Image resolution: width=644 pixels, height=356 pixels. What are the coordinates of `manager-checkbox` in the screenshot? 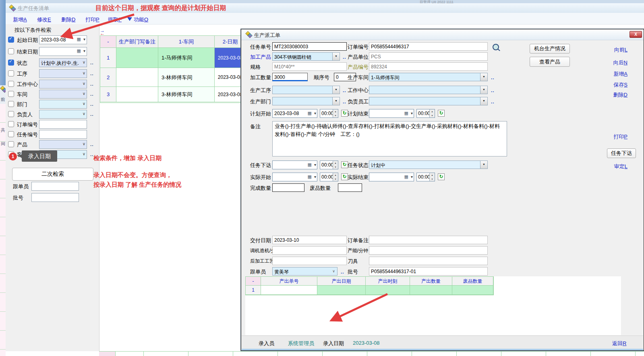 It's located at (11, 114).